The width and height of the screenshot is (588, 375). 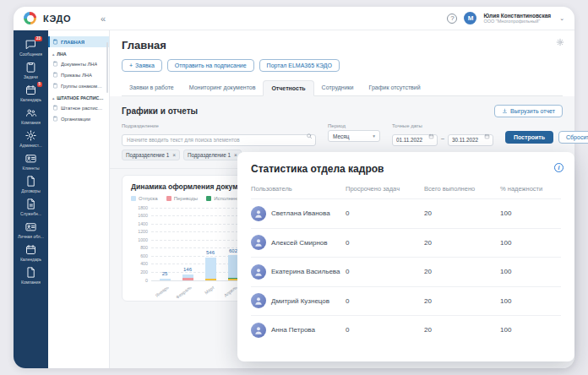 I want to click on legend-label: Переводы, so click(x=186, y=198).